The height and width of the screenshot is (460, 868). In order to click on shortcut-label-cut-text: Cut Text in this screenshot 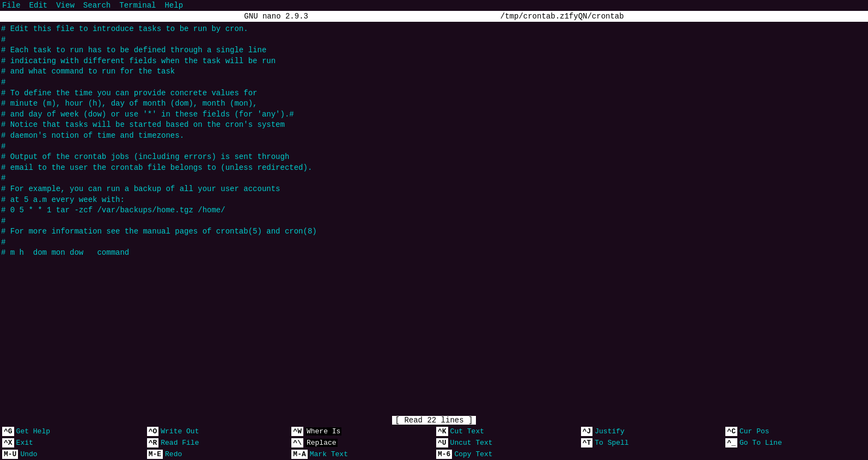, I will do `click(467, 431)`.